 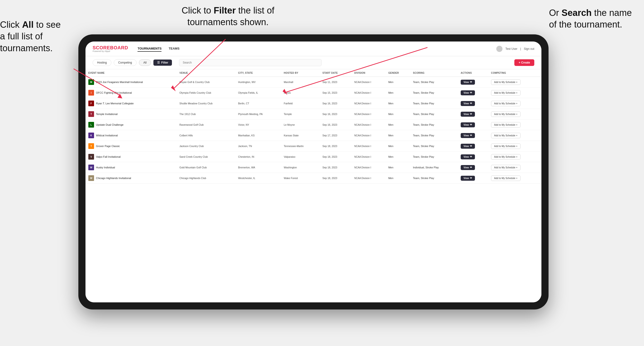 What do you see at coordinates (206, 157) in the screenshot?
I see `cell-venue-7: Sand Creek Country Club` at bounding box center [206, 157].